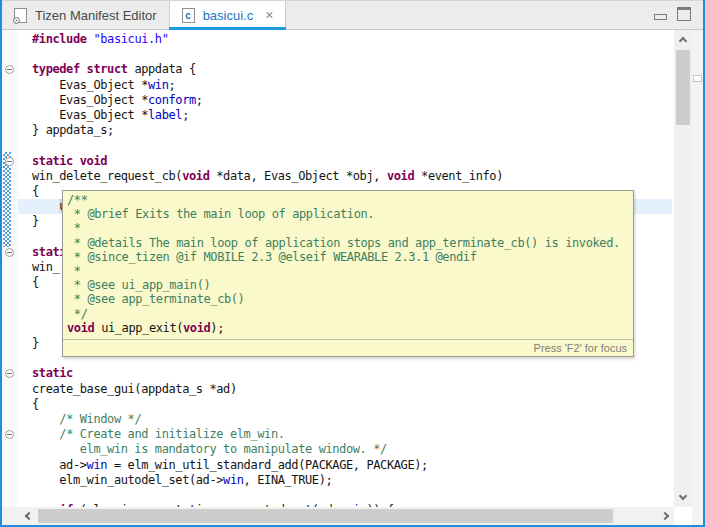 The height and width of the screenshot is (527, 705). What do you see at coordinates (210, 450) in the screenshot?
I see `code-line: elm_win is mandatory to manipulate windo…` at bounding box center [210, 450].